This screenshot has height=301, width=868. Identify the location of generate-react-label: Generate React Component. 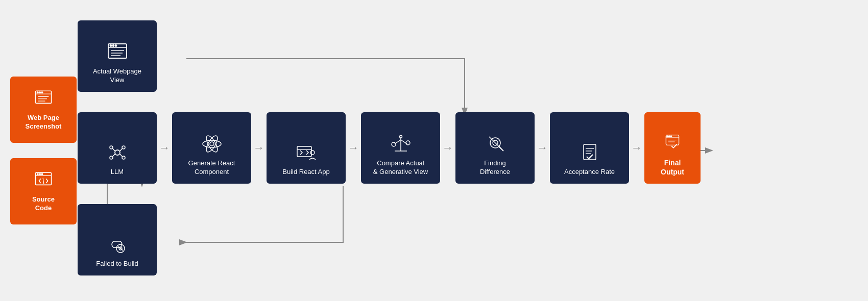
(212, 168).